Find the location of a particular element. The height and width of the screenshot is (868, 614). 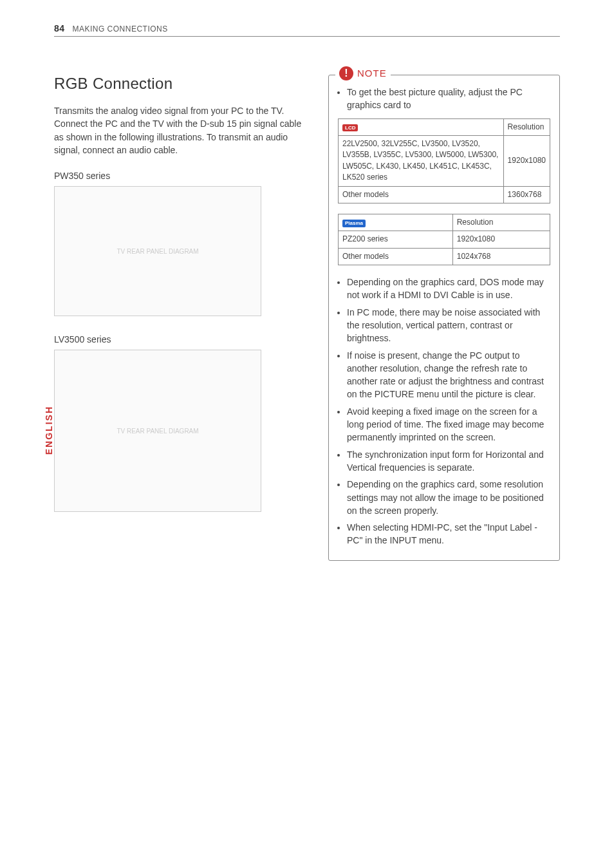

plasma-res-header: Resolution is located at coordinates (501, 222).